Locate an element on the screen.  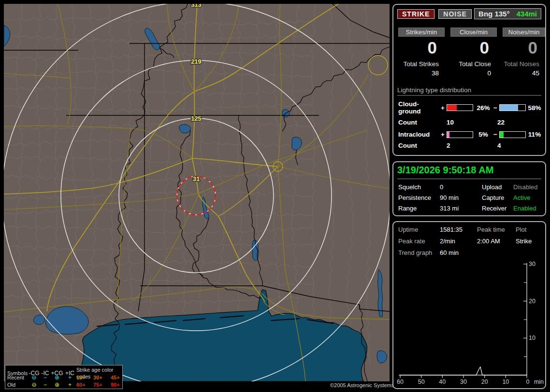
intracloud-row: Intracloud + 5% − 11% is located at coordinates (472, 134).